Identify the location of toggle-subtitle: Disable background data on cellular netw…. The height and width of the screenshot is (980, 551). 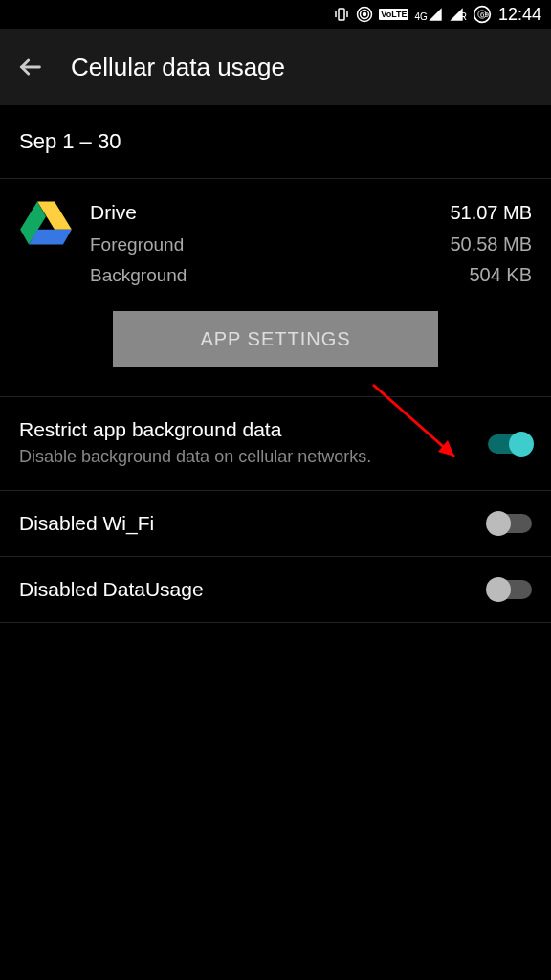
(246, 457).